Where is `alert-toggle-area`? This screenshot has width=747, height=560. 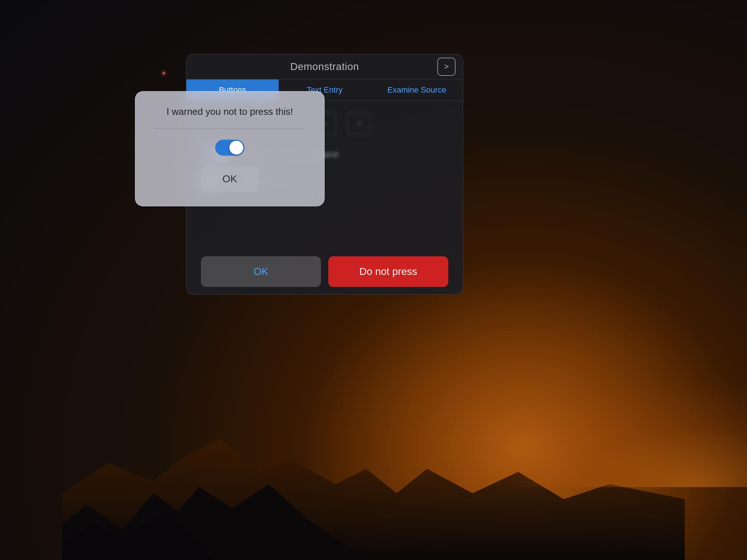 alert-toggle-area is located at coordinates (230, 148).